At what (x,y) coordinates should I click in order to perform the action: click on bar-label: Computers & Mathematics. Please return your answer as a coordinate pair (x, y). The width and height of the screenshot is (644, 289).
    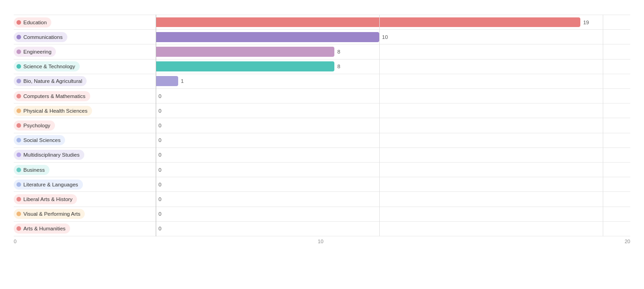
    Looking at the image, I should click on (55, 96).